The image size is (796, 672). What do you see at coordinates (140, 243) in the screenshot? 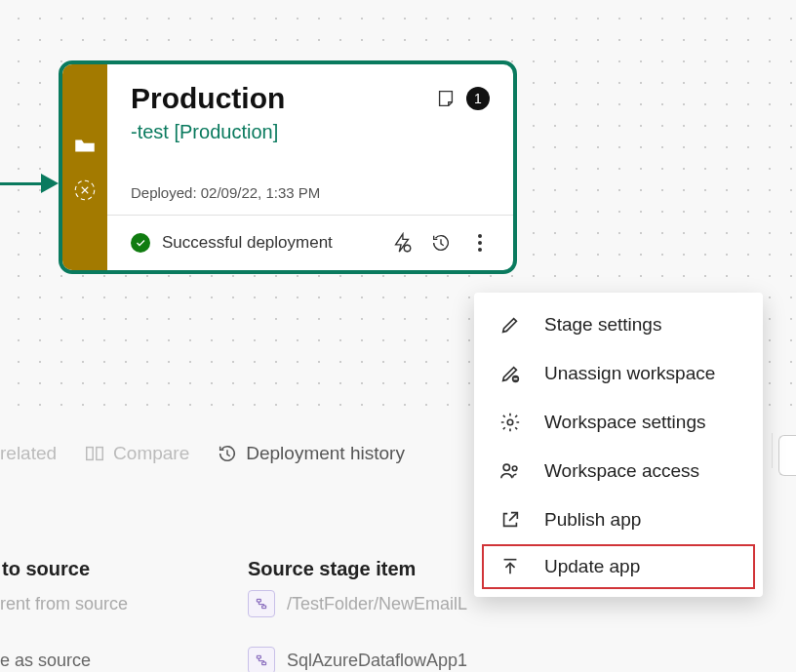
I see `success-check-icon` at bounding box center [140, 243].